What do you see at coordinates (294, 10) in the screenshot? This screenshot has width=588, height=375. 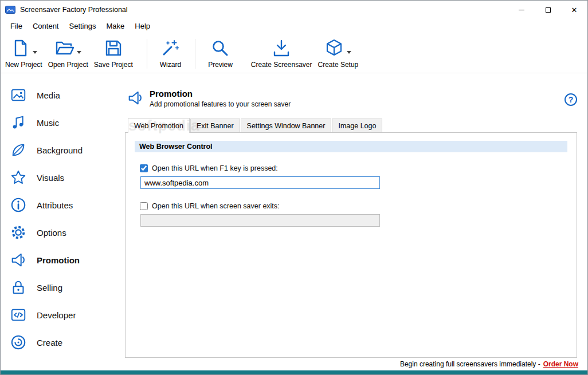 I see `titlebar: Screensaver Factory Professional ✕` at bounding box center [294, 10].